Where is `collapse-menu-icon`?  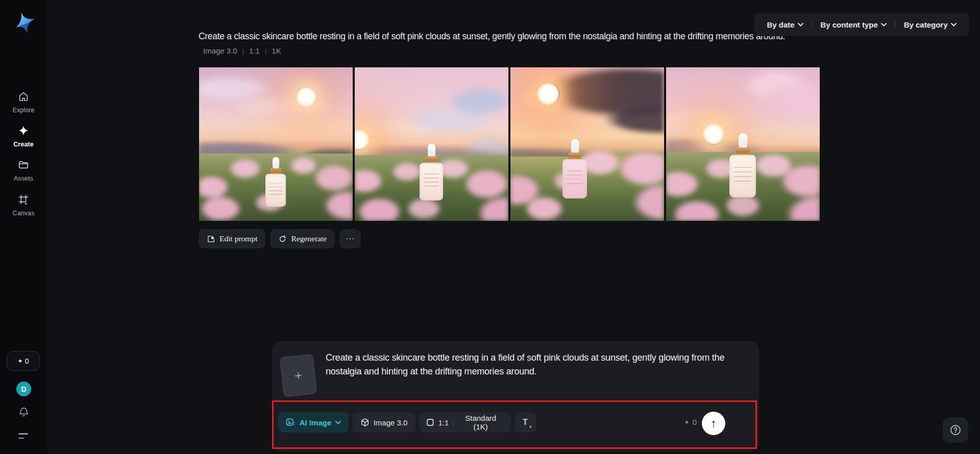 collapse-menu-icon is located at coordinates (23, 437).